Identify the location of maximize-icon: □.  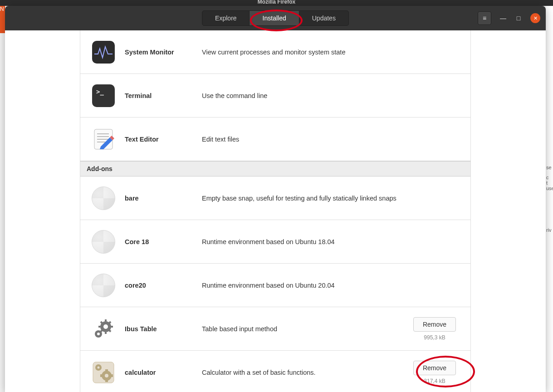
(519, 18).